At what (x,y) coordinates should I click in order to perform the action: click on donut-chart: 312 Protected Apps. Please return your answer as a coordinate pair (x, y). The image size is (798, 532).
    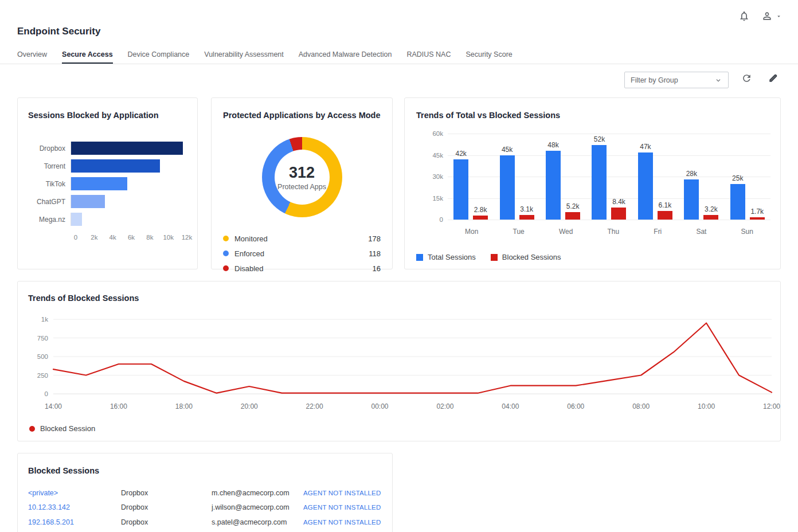
    Looking at the image, I should click on (302, 177).